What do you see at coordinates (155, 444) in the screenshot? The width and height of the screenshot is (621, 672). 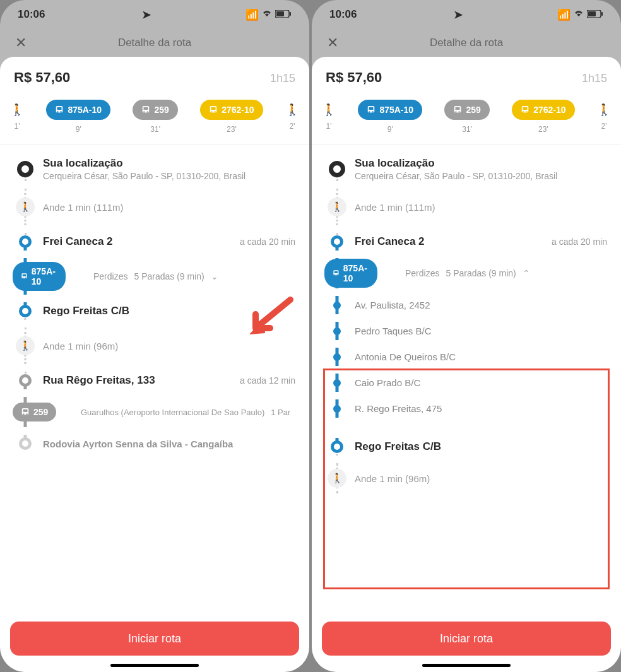 I see `stop-ayrton-senna: Rodovia Ayrton Senna da Silva - Cangaíba` at bounding box center [155, 444].